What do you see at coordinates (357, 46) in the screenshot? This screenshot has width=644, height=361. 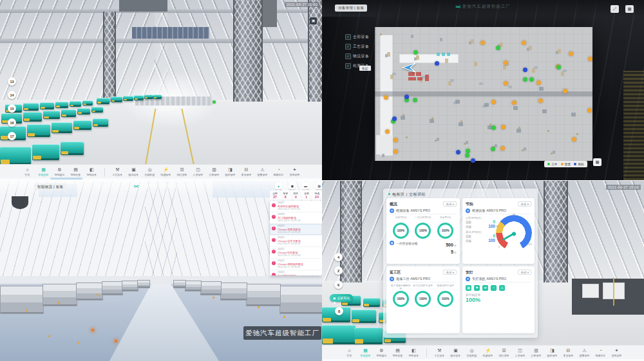 I see `layer-checkbox-row: ✓工艺设备` at bounding box center [357, 46].